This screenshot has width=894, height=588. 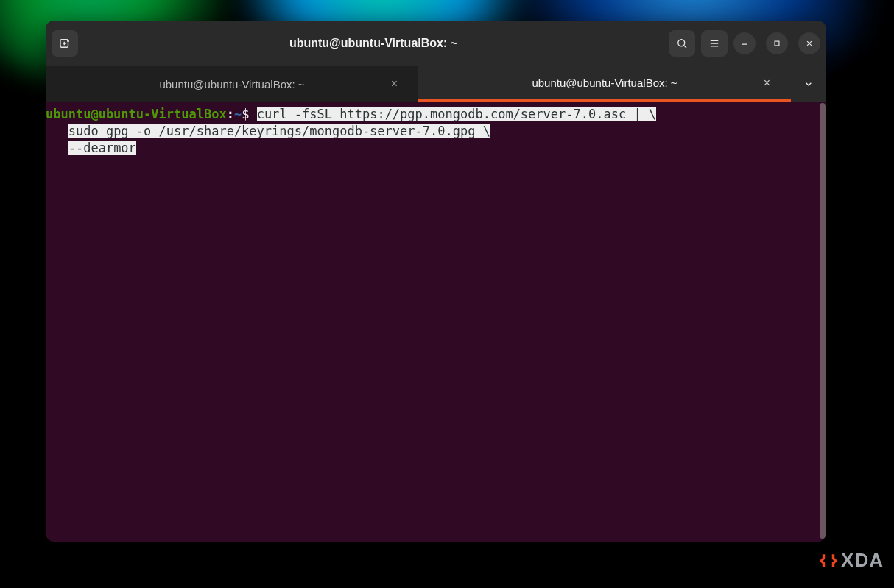 What do you see at coordinates (714, 43) in the screenshot?
I see `hamburger-menu-button` at bounding box center [714, 43].